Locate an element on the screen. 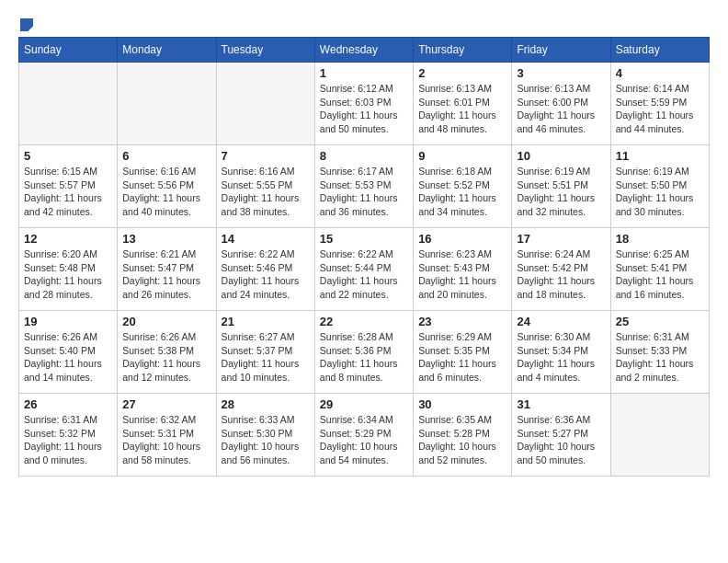 This screenshot has width=728, height=563. day-number: 14 is located at coordinates (266, 239).